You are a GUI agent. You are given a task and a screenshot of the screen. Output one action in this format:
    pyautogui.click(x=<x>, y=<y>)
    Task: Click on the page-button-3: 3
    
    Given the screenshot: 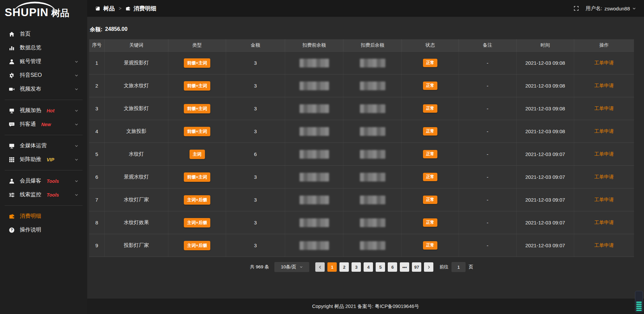 What is the action you would take?
    pyautogui.click(x=356, y=267)
    